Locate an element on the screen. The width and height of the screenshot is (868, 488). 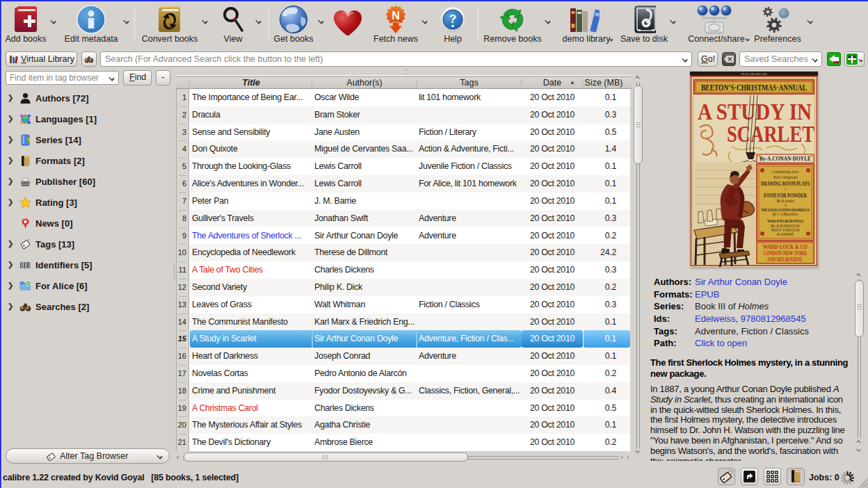
svg-text: By C.J.Hamilton is located at coordinates (786, 214).